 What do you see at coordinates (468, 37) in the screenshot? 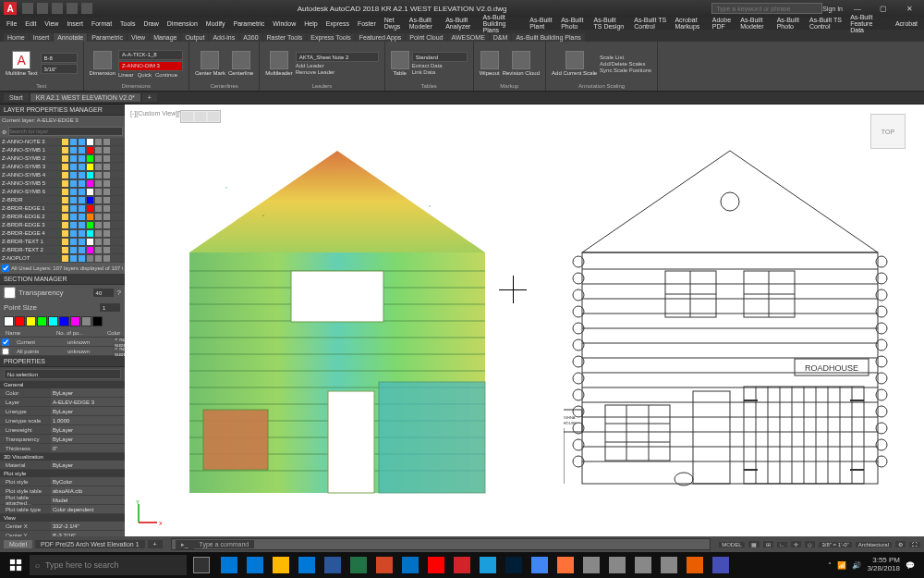
I see `ribbon-tab-awesome: AWESOME` at bounding box center [468, 37].